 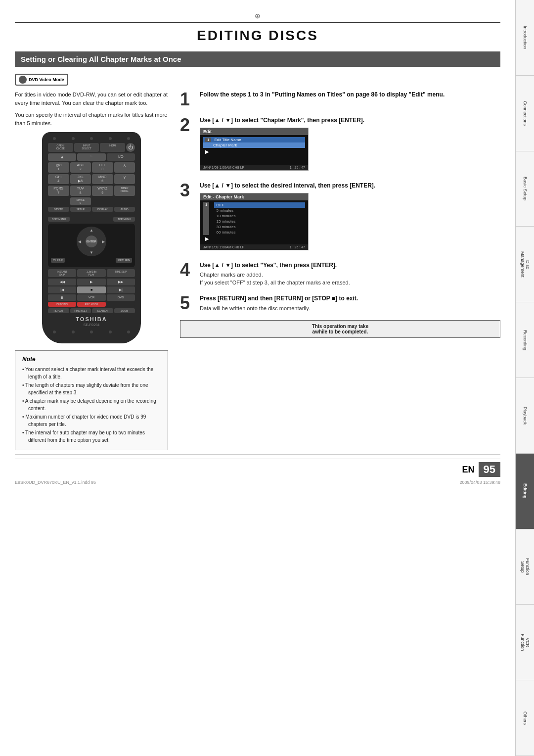 I want to click on sidebar-tab-basic-setup: Basic Setup, so click(x=525, y=189).